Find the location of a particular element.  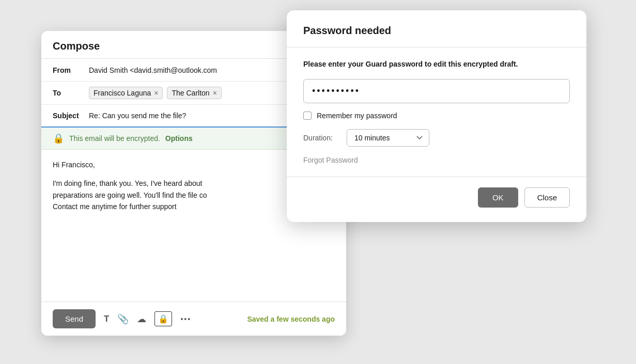

options-link: Options is located at coordinates (179, 138).